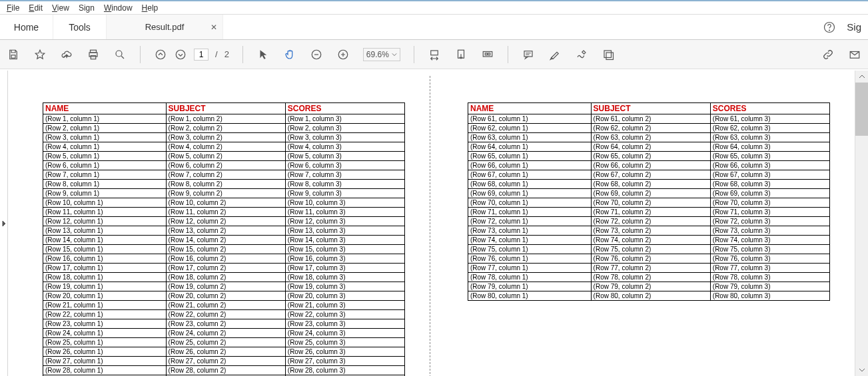  I want to click on table-row: (Row 70, column 1)(Row 70, column 2)(Row…, so click(649, 203).